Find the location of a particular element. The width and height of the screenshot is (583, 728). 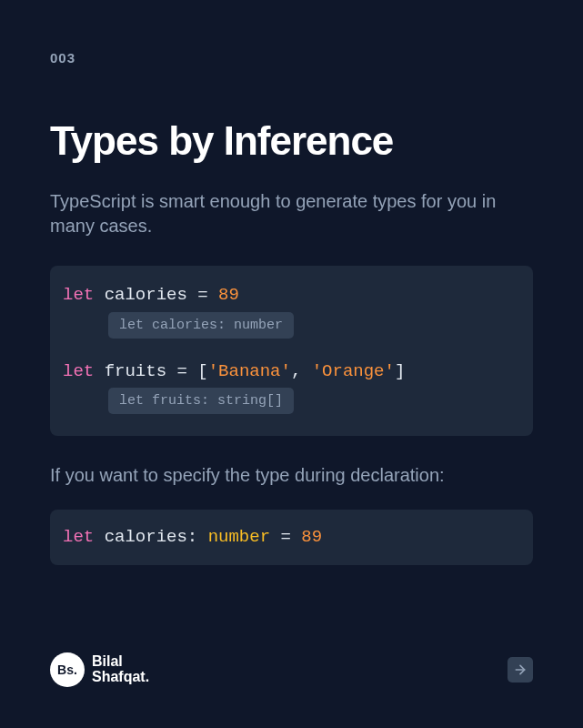

type-hint-tooltip: let calories: number is located at coordinates (201, 326).